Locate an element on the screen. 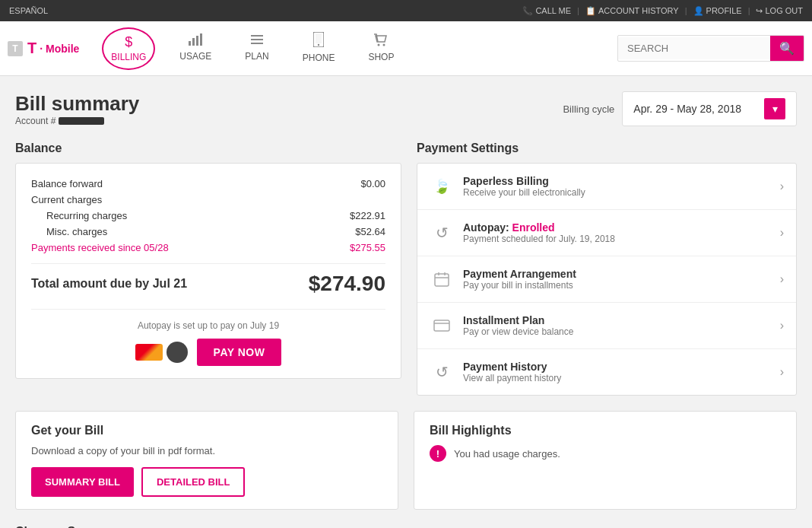 This screenshot has height=528, width=812. billing-cycle-selector: Apr. 29 - May 28, 2018 ▾ is located at coordinates (709, 109).